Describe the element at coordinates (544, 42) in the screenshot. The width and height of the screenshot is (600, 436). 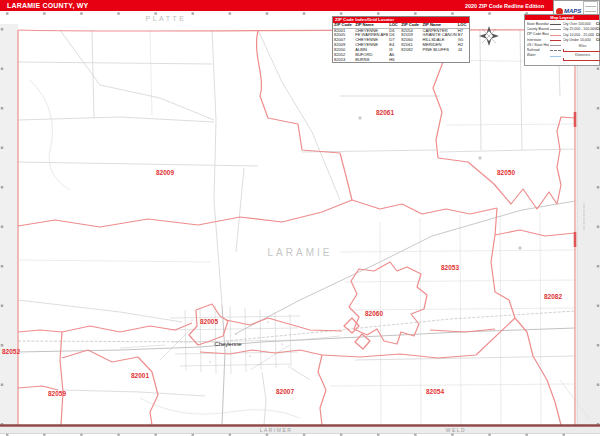
I see `legend-line-items: State BoundaryCounty BoundaryZIP Code Bo…` at that location.